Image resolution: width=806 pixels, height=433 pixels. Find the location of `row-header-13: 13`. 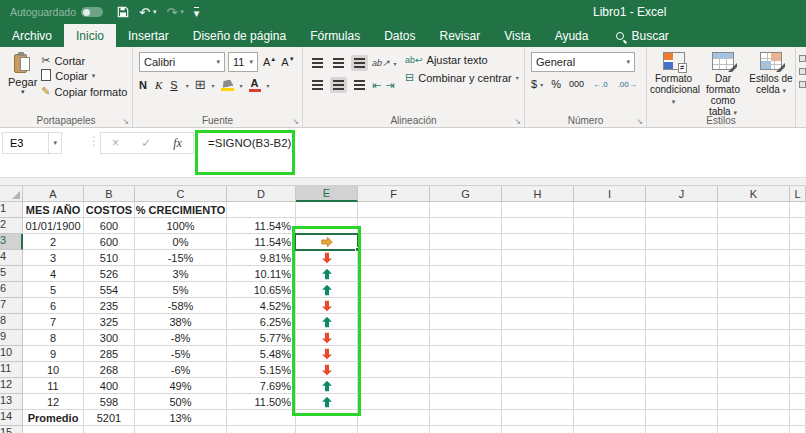

row-header-13: 13 is located at coordinates (12, 402).